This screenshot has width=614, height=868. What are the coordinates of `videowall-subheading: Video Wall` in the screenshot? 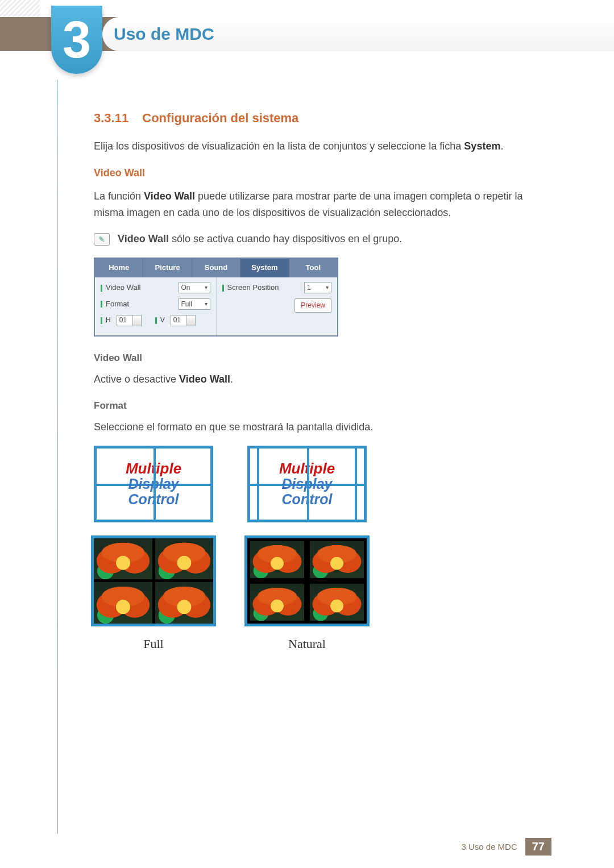 It's located at (323, 173).